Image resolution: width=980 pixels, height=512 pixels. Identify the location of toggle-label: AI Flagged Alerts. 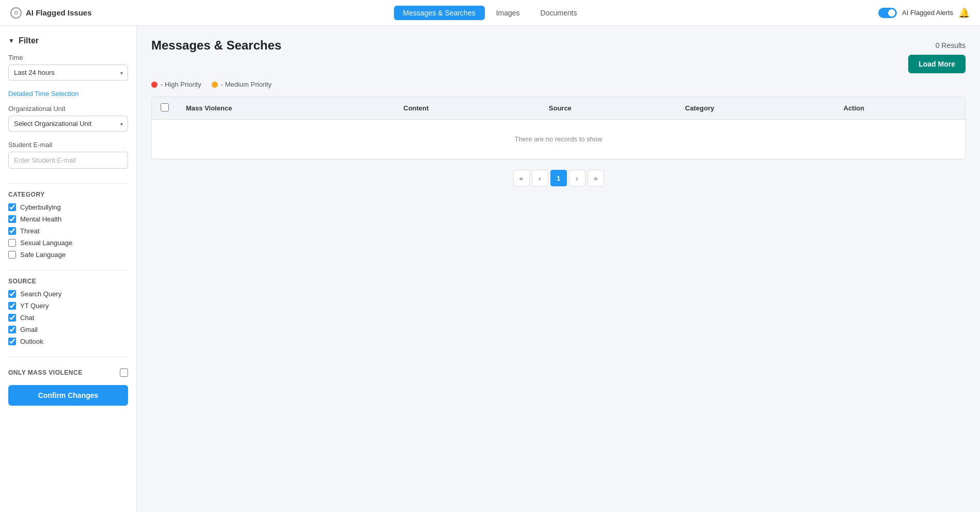
(927, 12).